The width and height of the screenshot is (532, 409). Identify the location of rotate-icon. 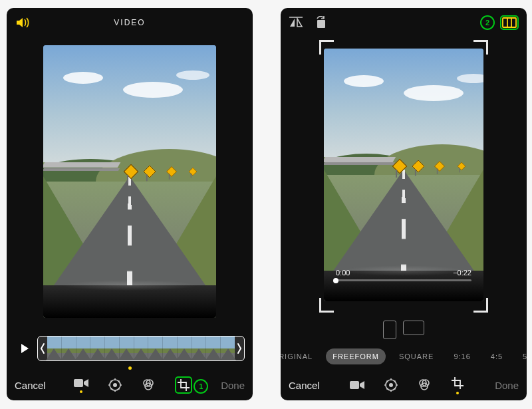
(321, 23).